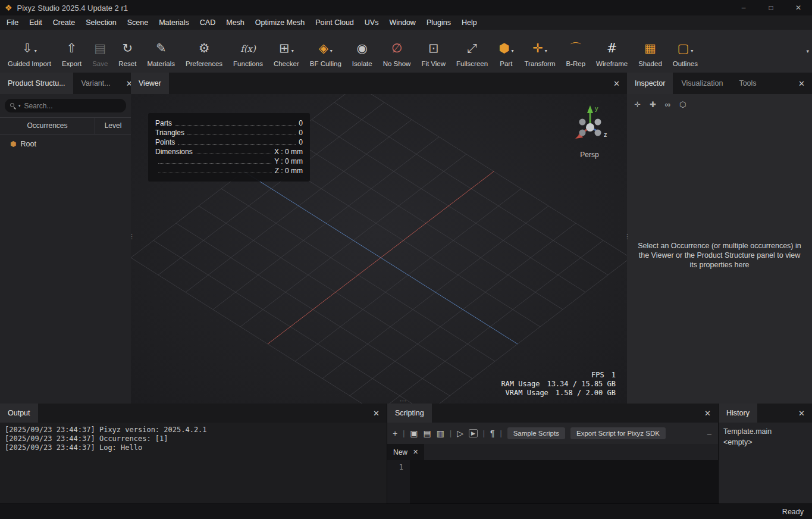 The image size is (812, 519). Describe the element at coordinates (138, 23) in the screenshot. I see `menu-scene: Scene` at that location.